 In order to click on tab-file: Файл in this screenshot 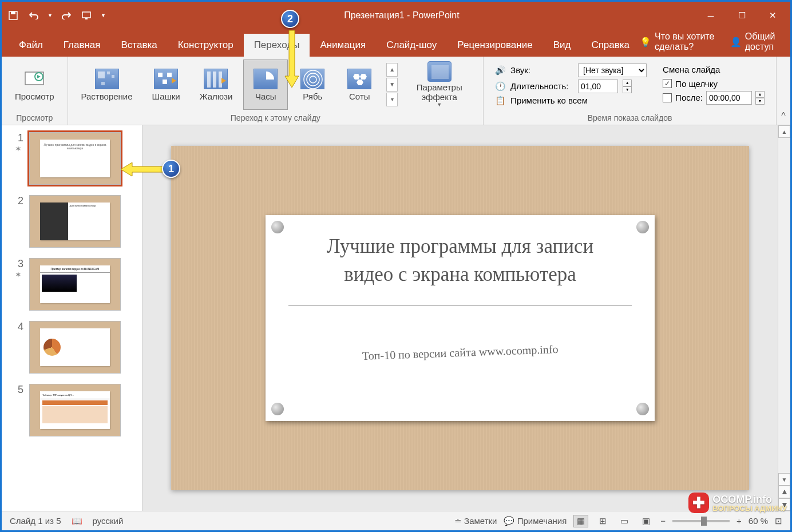, I will do `click(31, 45)`.